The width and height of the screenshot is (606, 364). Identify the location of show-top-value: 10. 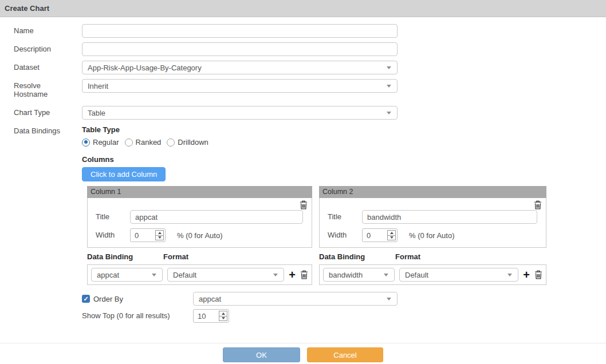
(206, 316).